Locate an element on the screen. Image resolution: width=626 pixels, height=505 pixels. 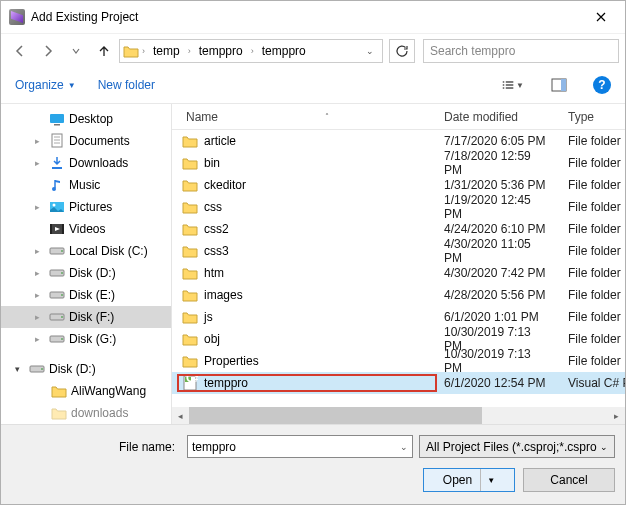
file-row: css1/19/2020 12:45 PMFile folder is located at coordinates (398, 207).